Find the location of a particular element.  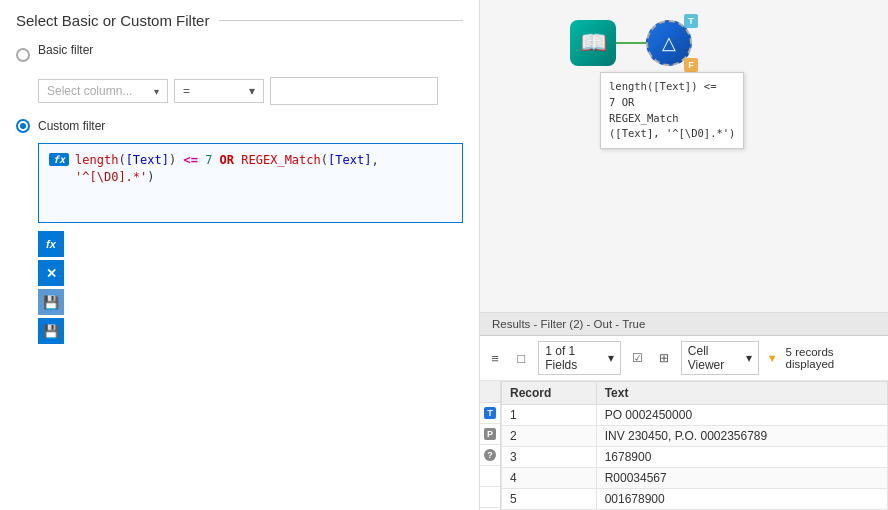

page-icon: □ is located at coordinates (521, 358).